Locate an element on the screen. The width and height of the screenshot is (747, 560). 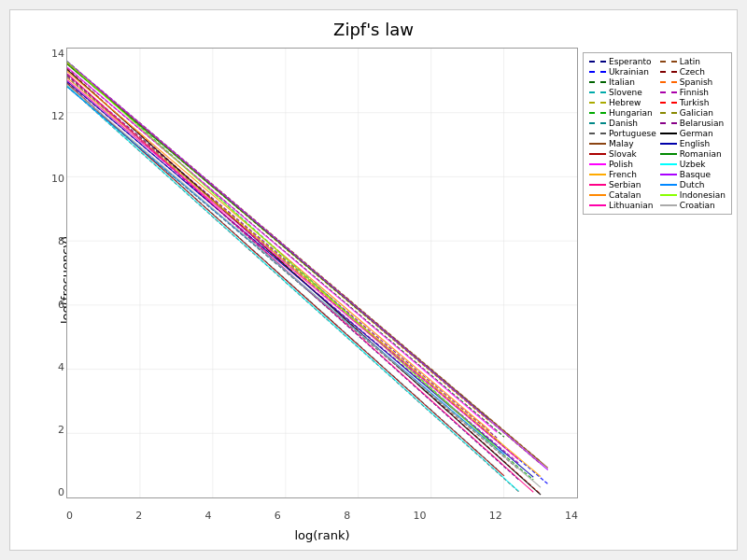
legend-item: Dutch is located at coordinates (693, 185).